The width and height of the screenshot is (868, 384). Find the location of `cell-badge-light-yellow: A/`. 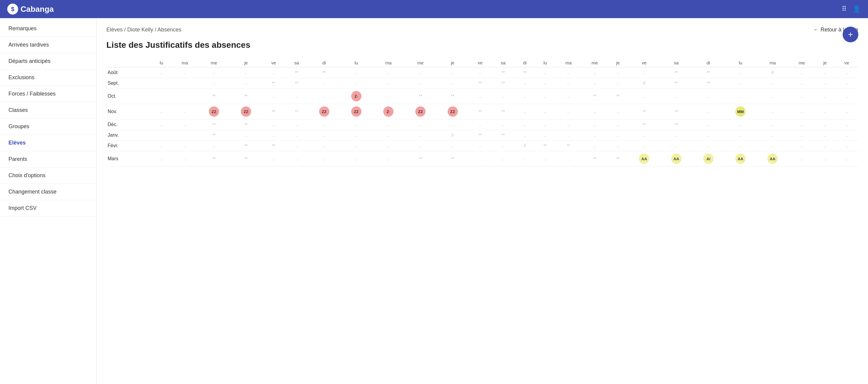

cell-badge-light-yellow: A/ is located at coordinates (708, 159).